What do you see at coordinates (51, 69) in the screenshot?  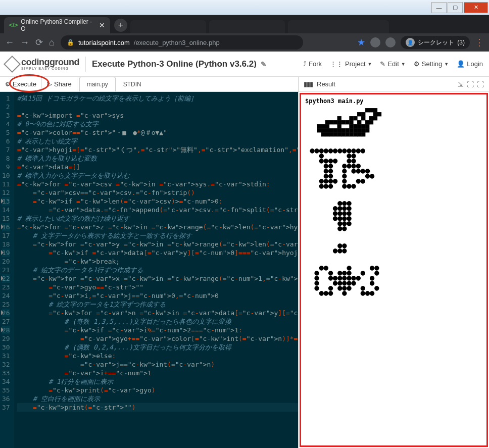 I see `logo-text-sub: SIMPLY EASY CODING` at bounding box center [51, 69].